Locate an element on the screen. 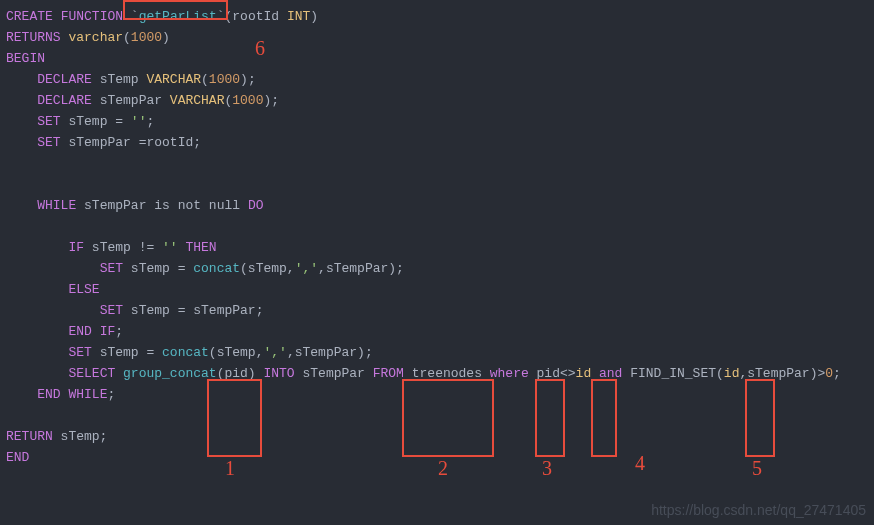 The image size is (874, 525). kw-create: CREATE is located at coordinates (30, 16).